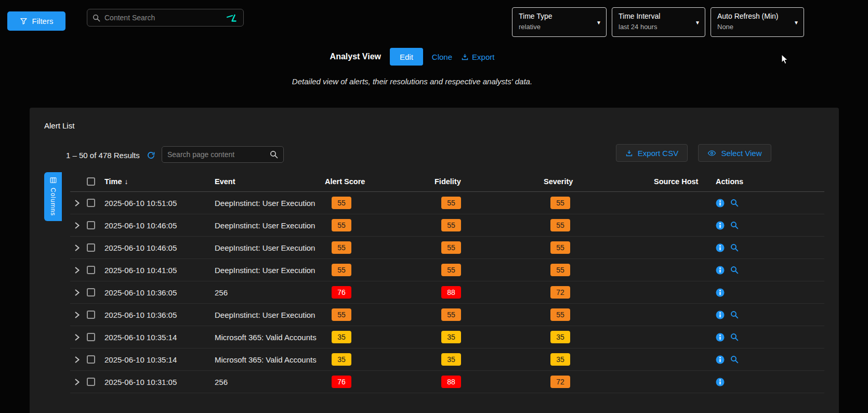 The height and width of the screenshot is (413, 868). I want to click on fidelity-badge: 88, so click(451, 292).